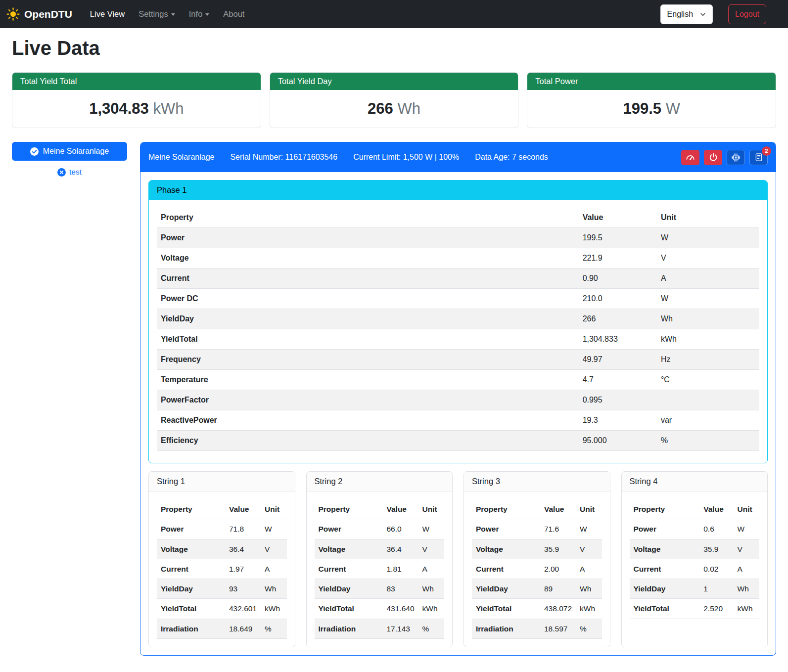 This screenshot has height=672, width=788. I want to click on summary-card-total-yield-day: Total Yield Day 266 Wh, so click(394, 100).